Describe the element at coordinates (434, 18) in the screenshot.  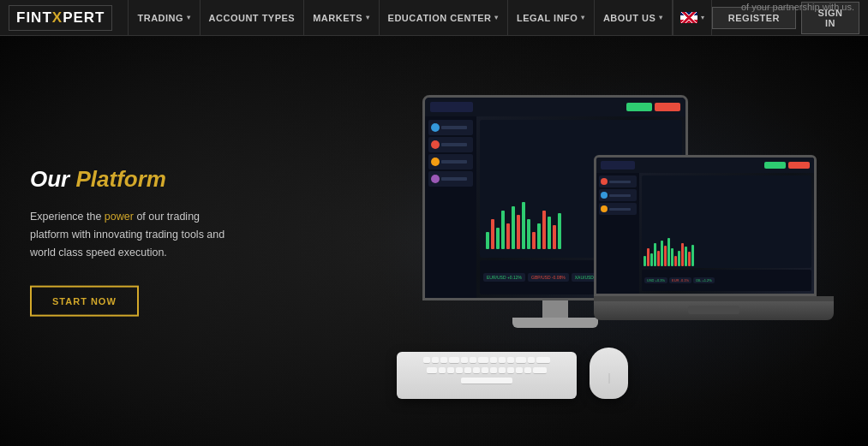
I see `navbar: FINTXPERT TRADING ▾ ACCOUNT TYPES MARKET…` at that location.